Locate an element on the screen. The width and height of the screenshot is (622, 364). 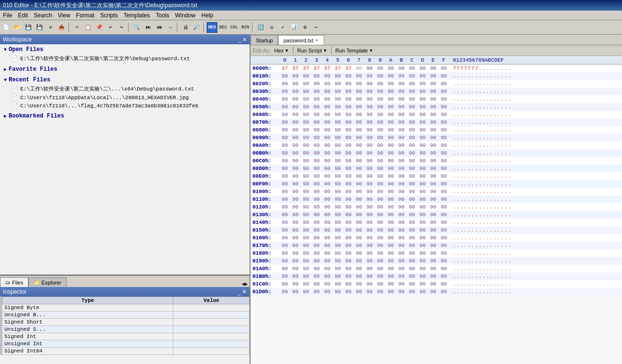
password-tab: password.txt ✕ is located at coordinates (301, 40).